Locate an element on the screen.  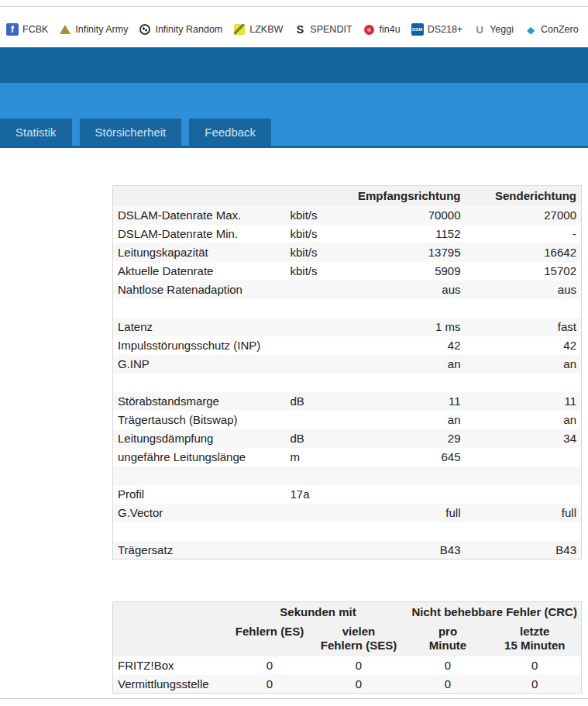
header-band-light: Statistik Störsicherheit Feedback is located at coordinates (294, 115).